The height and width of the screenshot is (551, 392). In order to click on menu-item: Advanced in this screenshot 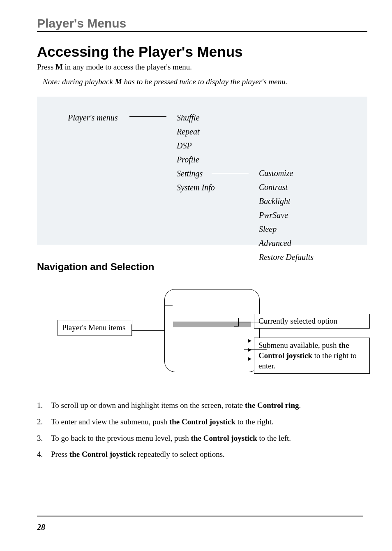, I will do `click(286, 243)`.